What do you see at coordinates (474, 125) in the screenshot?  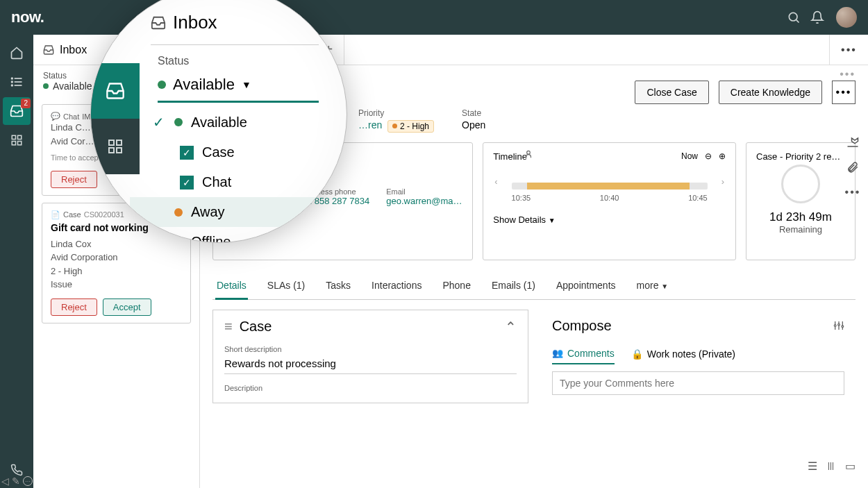 I see `state-value: Open` at bounding box center [474, 125].